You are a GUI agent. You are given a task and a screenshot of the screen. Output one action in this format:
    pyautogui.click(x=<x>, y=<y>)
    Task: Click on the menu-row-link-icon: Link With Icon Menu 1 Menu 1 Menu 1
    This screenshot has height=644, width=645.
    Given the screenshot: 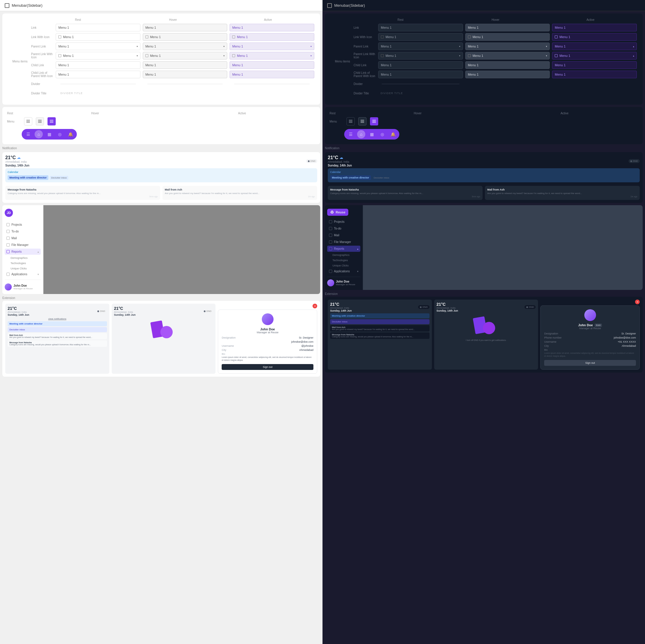 What is the action you would take?
    pyautogui.click(x=173, y=37)
    